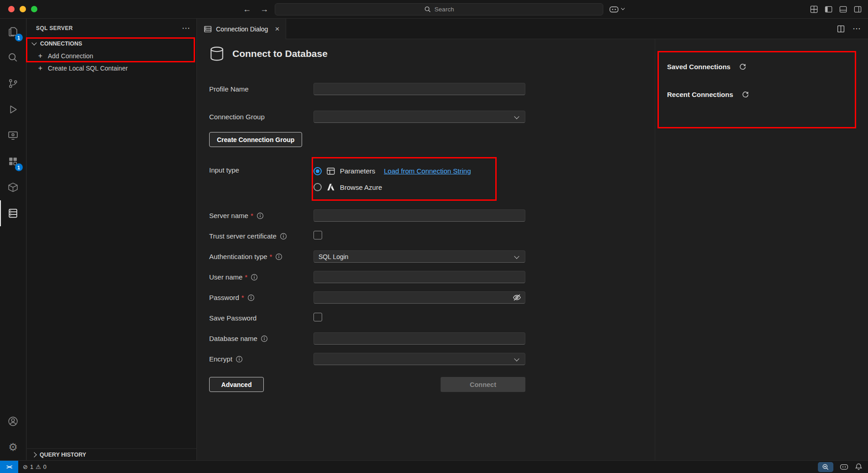  What do you see at coordinates (109, 28) in the screenshot?
I see `sidebar-title: SQL SERVER` at bounding box center [109, 28].